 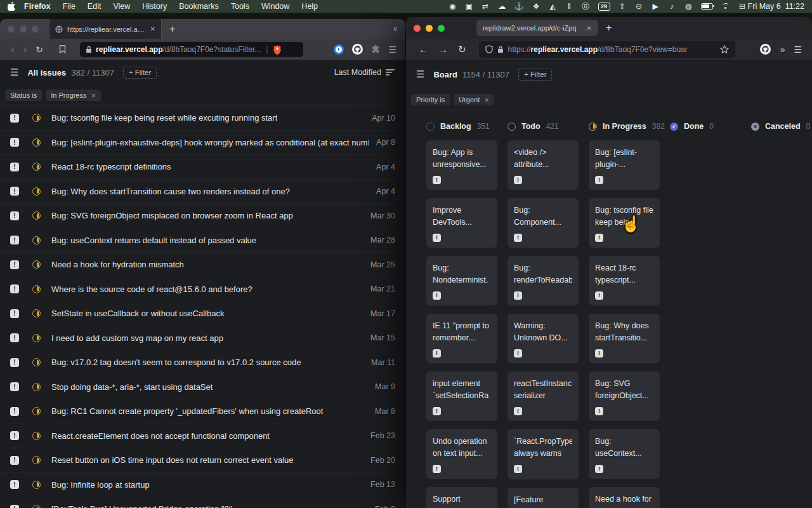 What do you see at coordinates (543, 498) in the screenshot?
I see `board-card: [Feature request] expo...!` at bounding box center [543, 498].